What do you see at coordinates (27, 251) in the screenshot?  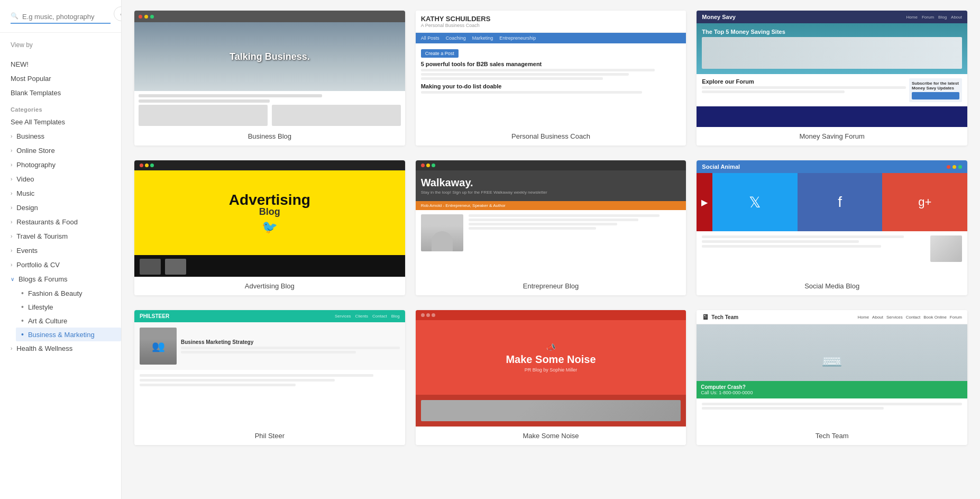 I see `category-label: Events` at bounding box center [27, 251].